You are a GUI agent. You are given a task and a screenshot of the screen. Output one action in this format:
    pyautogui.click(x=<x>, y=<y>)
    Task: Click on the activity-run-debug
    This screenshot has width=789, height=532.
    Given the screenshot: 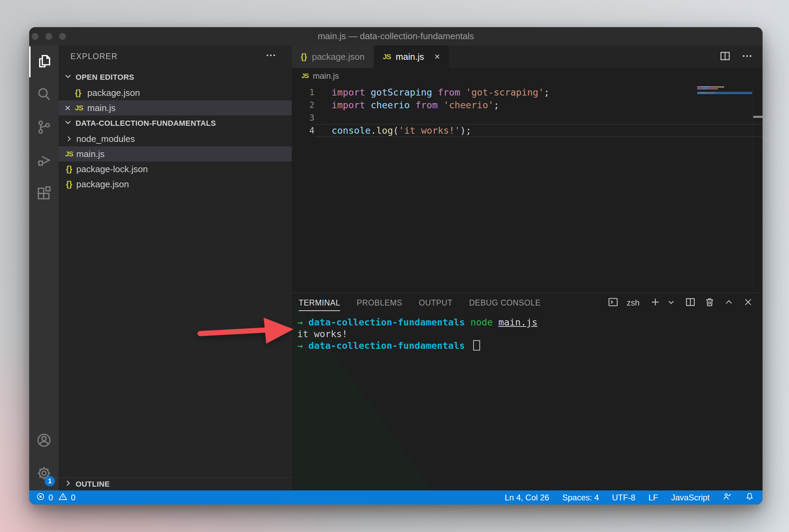 What is the action you would take?
    pyautogui.click(x=44, y=161)
    